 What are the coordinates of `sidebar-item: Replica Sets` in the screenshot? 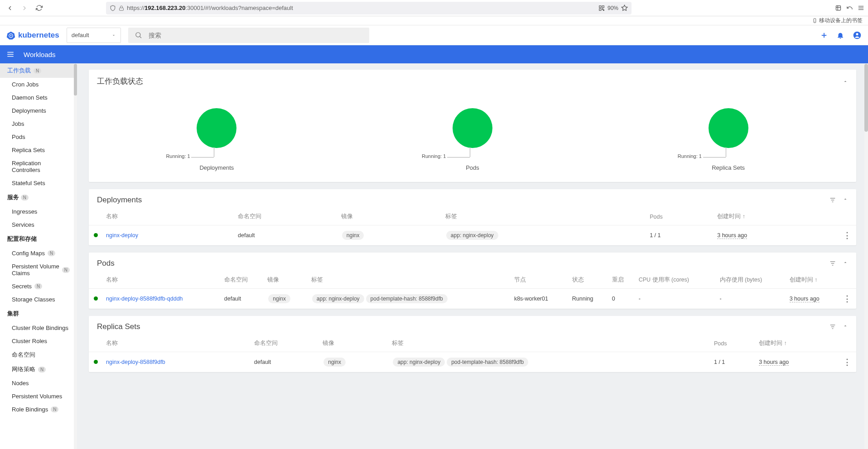 It's located at (39, 150).